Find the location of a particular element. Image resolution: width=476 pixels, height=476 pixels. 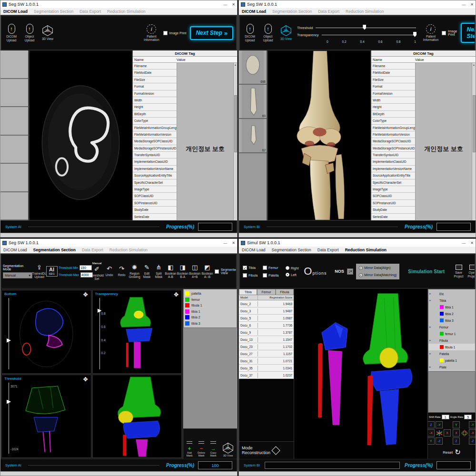

patient-information-button: i Patient Information is located at coordinates (431, 33).